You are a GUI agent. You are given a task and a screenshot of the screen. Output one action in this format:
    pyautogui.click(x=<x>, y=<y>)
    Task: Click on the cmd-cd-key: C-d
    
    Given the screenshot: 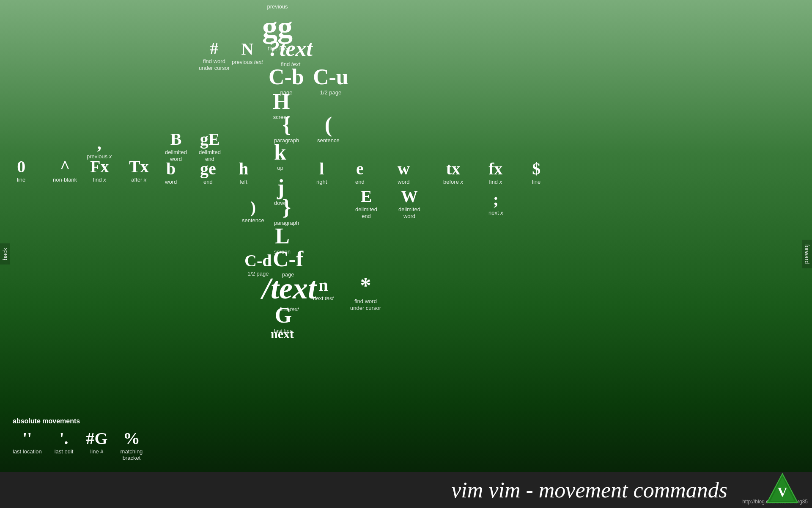 What is the action you would take?
    pyautogui.click(x=258, y=261)
    